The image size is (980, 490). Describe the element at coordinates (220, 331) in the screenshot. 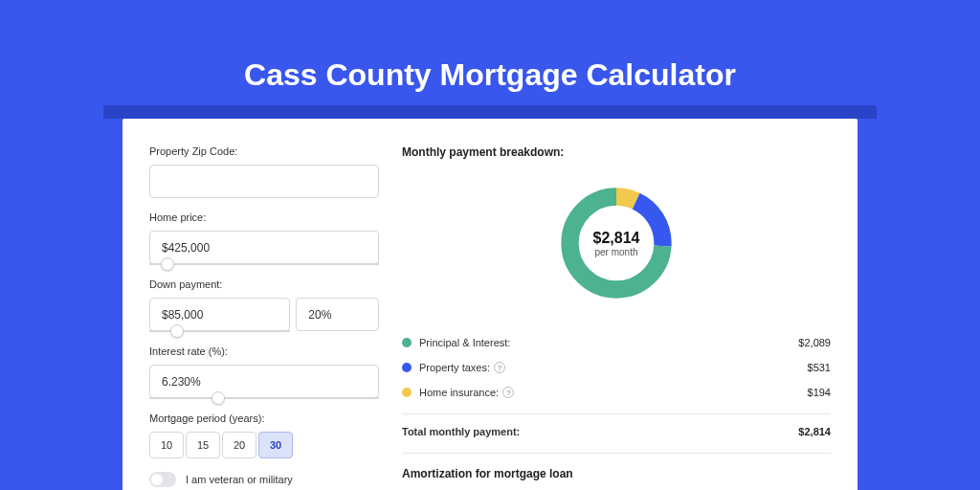

I see `down-payment-slider` at that location.